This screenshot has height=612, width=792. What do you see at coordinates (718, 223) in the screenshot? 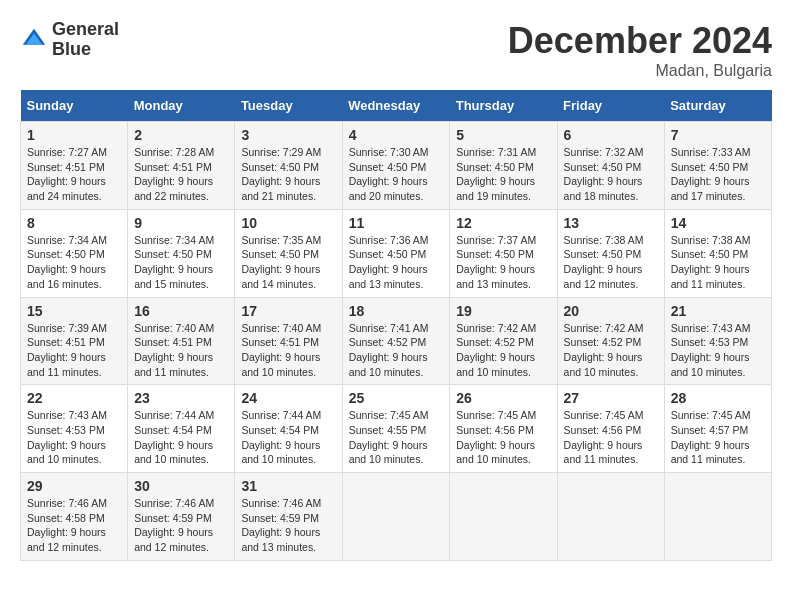
I see `day-number: 14` at bounding box center [718, 223].